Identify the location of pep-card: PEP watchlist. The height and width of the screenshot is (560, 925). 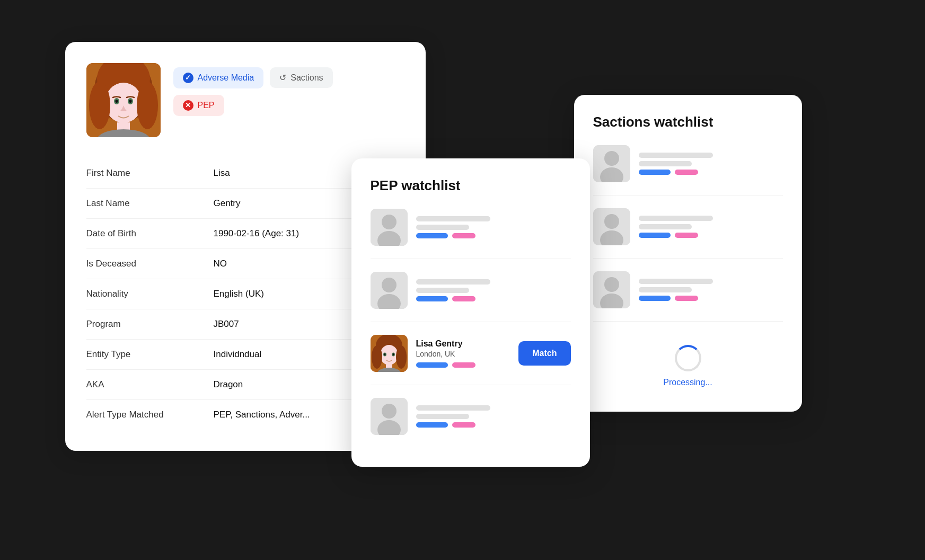
(471, 313).